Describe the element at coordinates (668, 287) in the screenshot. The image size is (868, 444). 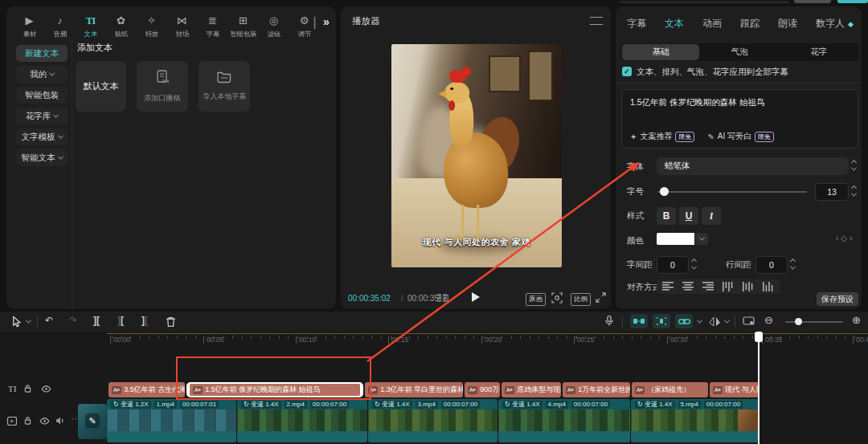
I see `align-left-icon` at that location.